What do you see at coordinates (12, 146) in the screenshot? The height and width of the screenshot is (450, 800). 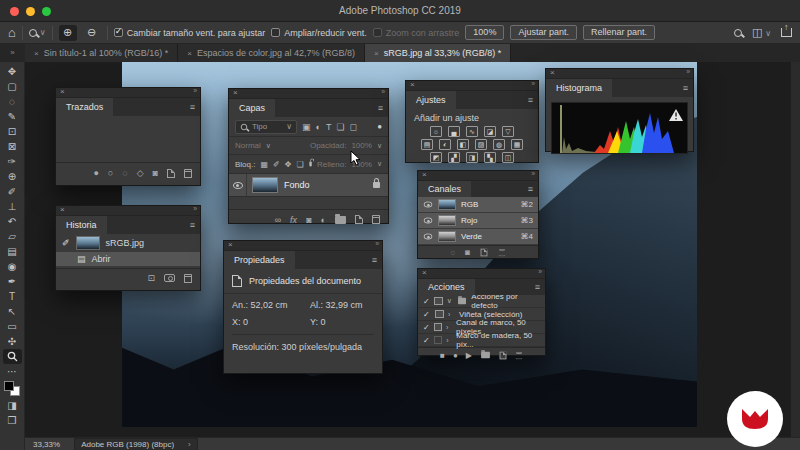 I see `tool-frame: ⊠` at bounding box center [12, 146].